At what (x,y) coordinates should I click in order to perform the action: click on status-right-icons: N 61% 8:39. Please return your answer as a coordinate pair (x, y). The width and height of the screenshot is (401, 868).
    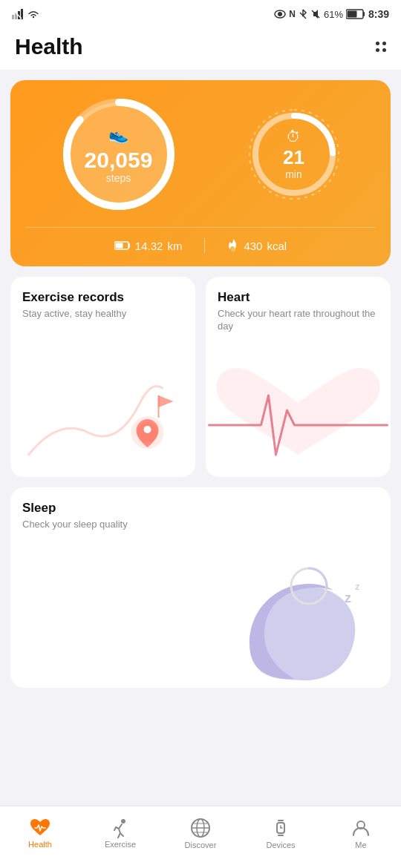
    Looking at the image, I should click on (331, 14).